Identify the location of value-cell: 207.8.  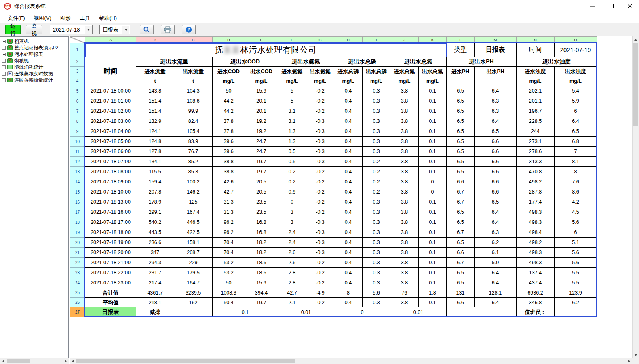
(155, 192).